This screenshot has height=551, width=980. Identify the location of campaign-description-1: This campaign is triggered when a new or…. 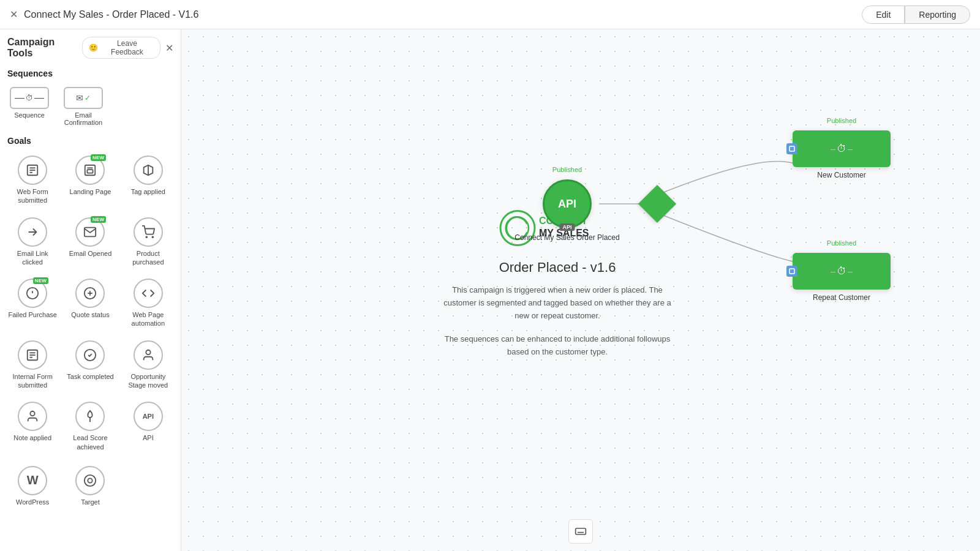
(557, 303).